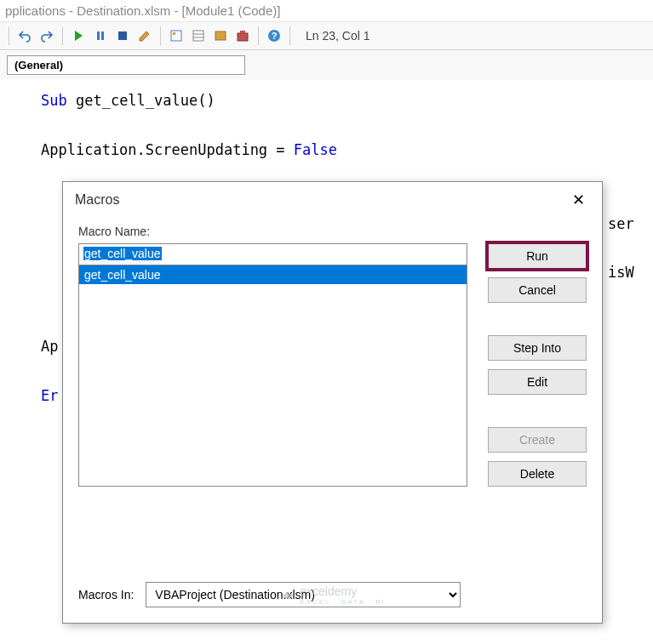 This screenshot has width=653, height=644. What do you see at coordinates (537, 348) in the screenshot?
I see `step-into-button: Step Into` at bounding box center [537, 348].